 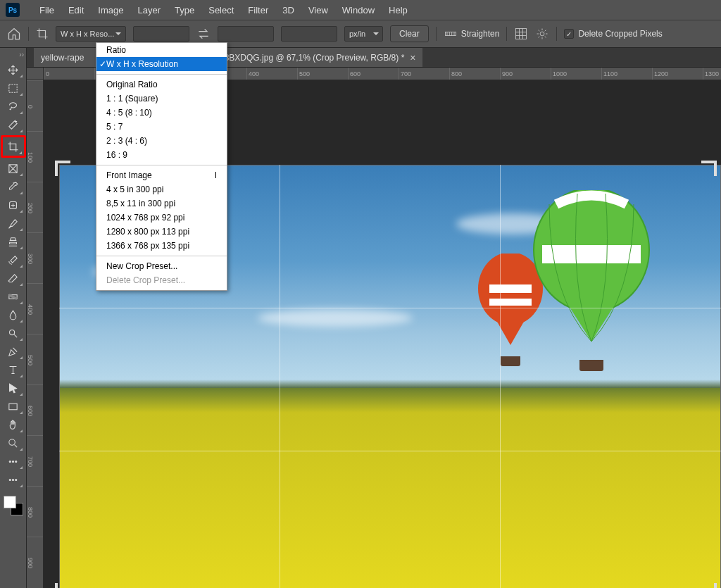 What do you see at coordinates (507, 34) in the screenshot?
I see `divider` at bounding box center [507, 34].